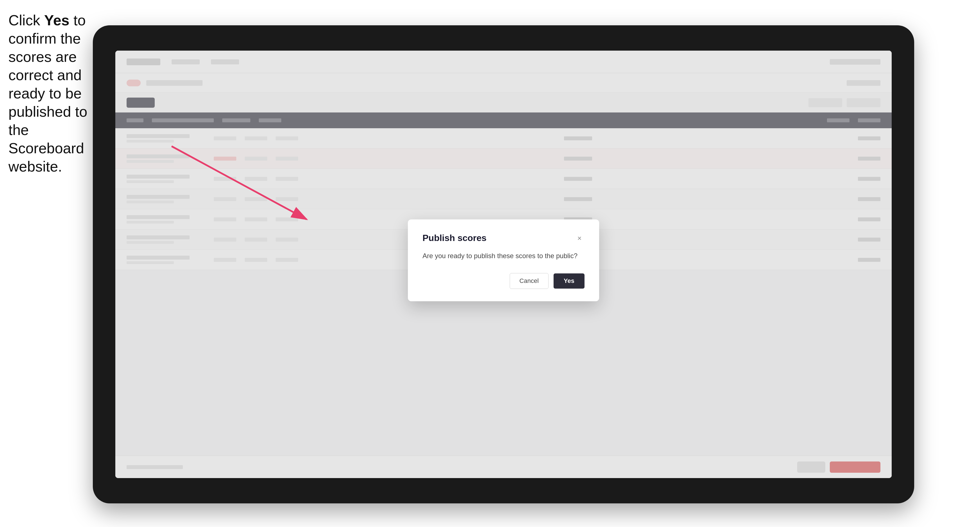 The height and width of the screenshot is (527, 980). I want to click on instruction-part1: Click, so click(26, 21).